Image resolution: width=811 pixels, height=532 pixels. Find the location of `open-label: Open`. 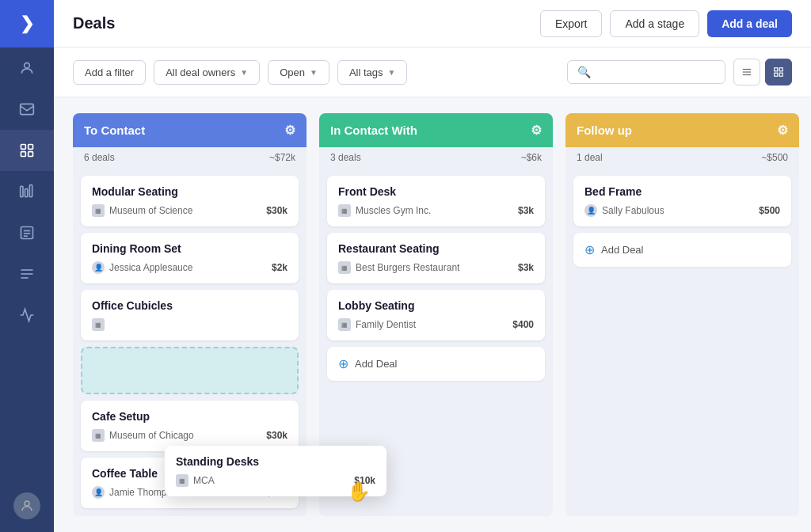

open-label: Open is located at coordinates (292, 73).